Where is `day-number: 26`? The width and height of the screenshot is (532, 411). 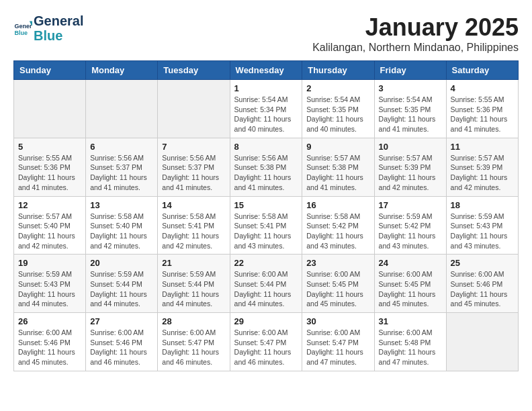
day-number: 26 is located at coordinates (50, 321).